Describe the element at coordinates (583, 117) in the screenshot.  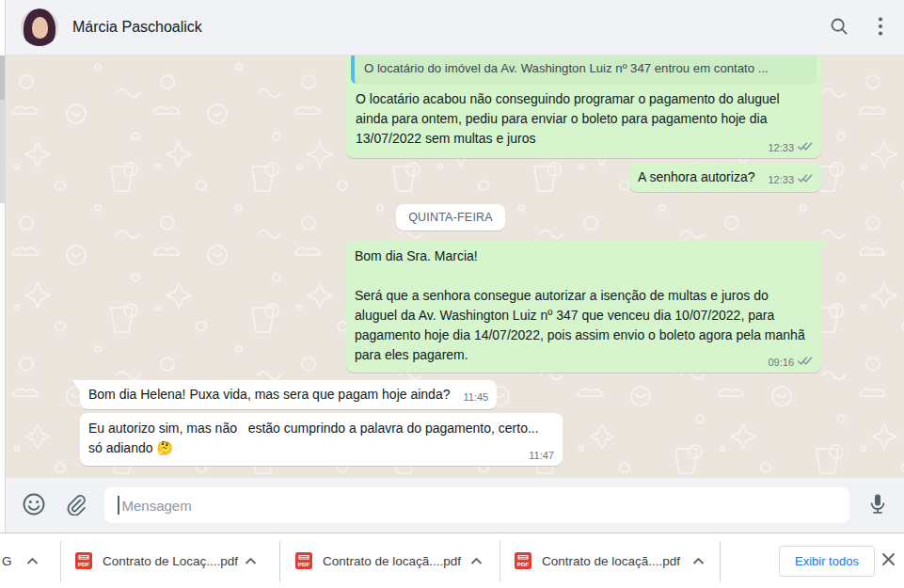
I see `message-text: O locatário acabou não conseguindo progr…` at that location.